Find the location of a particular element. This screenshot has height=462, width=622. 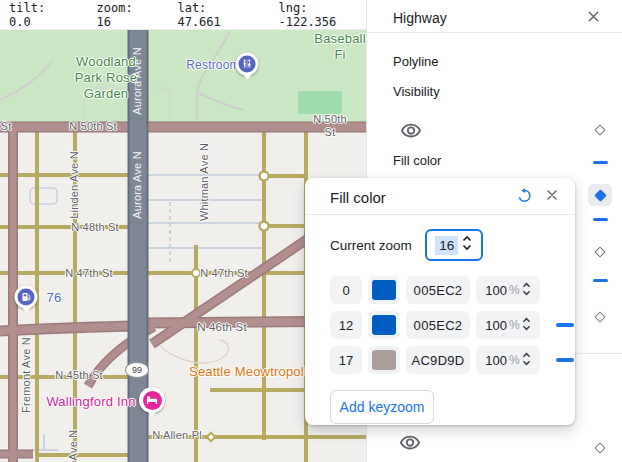

street-label-n46th: N 46th St is located at coordinates (222, 328).